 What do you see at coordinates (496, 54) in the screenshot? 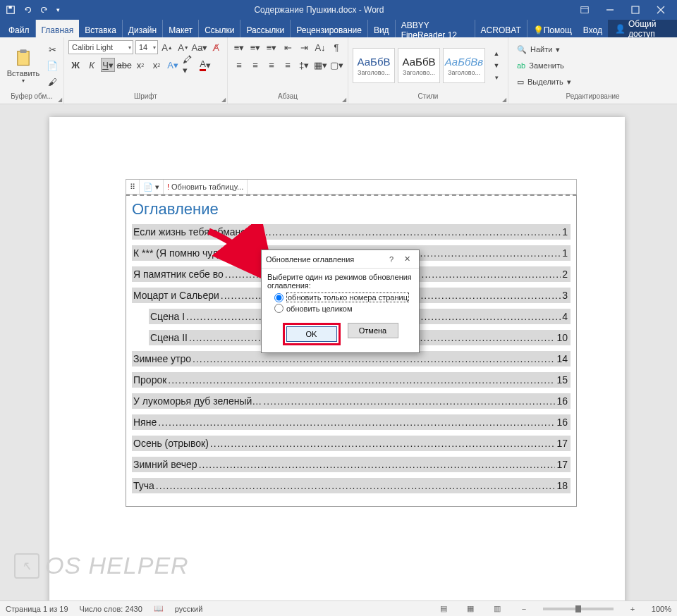
I see `styles-up-icon: ▲` at bounding box center [496, 54].